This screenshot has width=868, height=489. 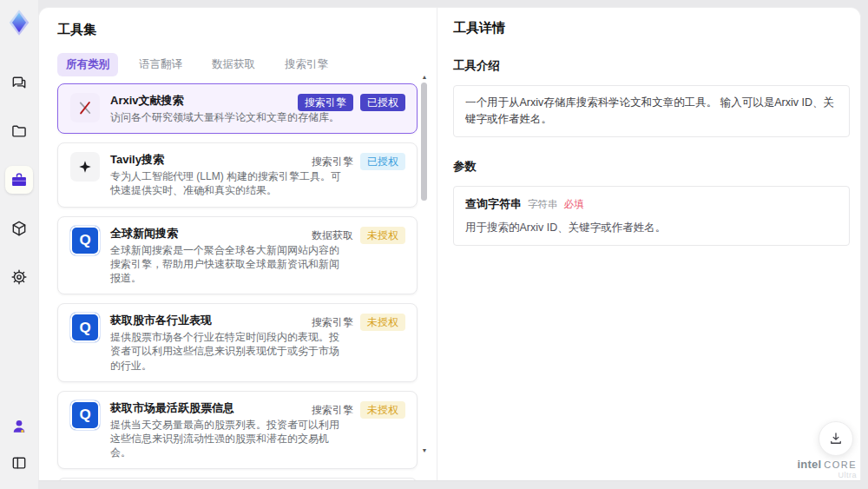 I want to click on tool-card-regional-news: 万维地区新闻查询 查询具体行政区划内的新闻，快速了解各地新闻动态 搜索引擎 未授…, so click(x=238, y=479).